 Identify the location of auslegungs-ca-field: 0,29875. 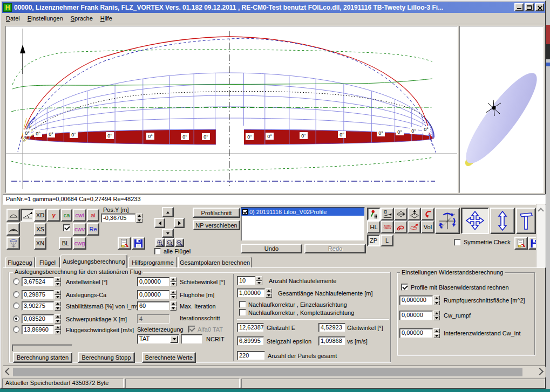
(38, 294).